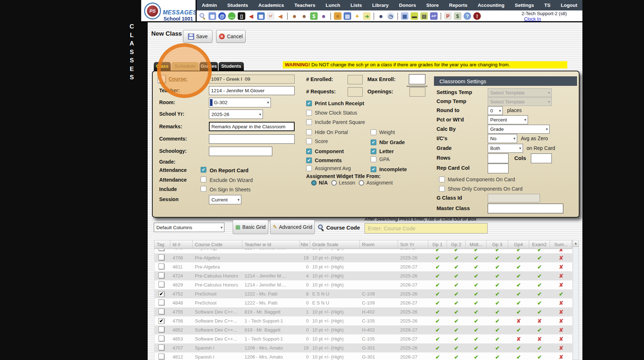  I want to click on option-checkbox-hide-on-portal, so click(309, 132).